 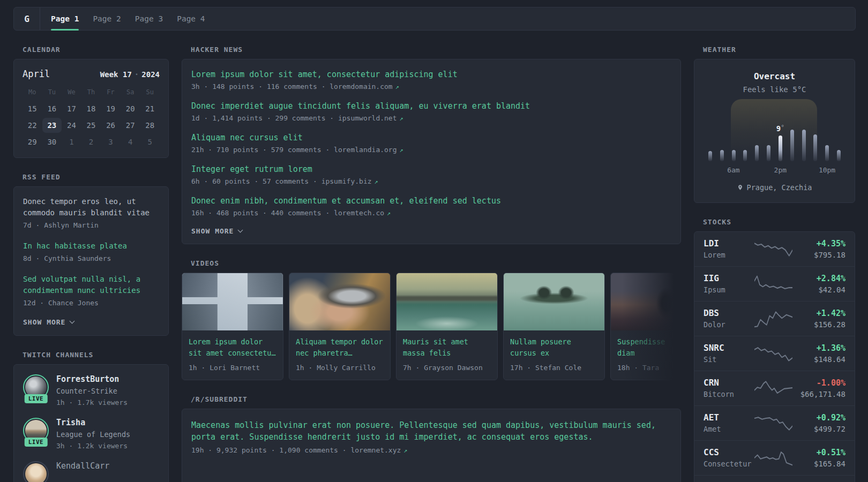 What do you see at coordinates (554, 327) in the screenshot?
I see `video-card: Nullam posuere cursus ex 17h · Stefan Co…` at bounding box center [554, 327].